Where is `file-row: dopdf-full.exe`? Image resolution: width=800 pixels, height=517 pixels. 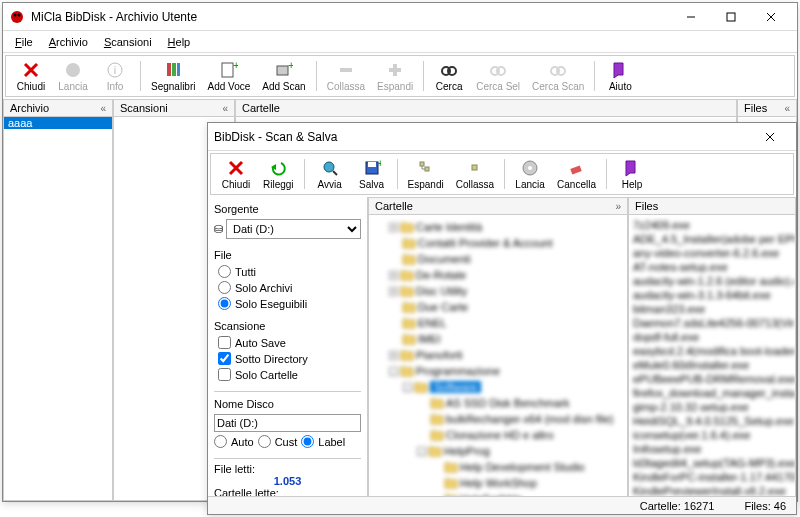 file-row: dopdf-full.exe is located at coordinates (712, 338).